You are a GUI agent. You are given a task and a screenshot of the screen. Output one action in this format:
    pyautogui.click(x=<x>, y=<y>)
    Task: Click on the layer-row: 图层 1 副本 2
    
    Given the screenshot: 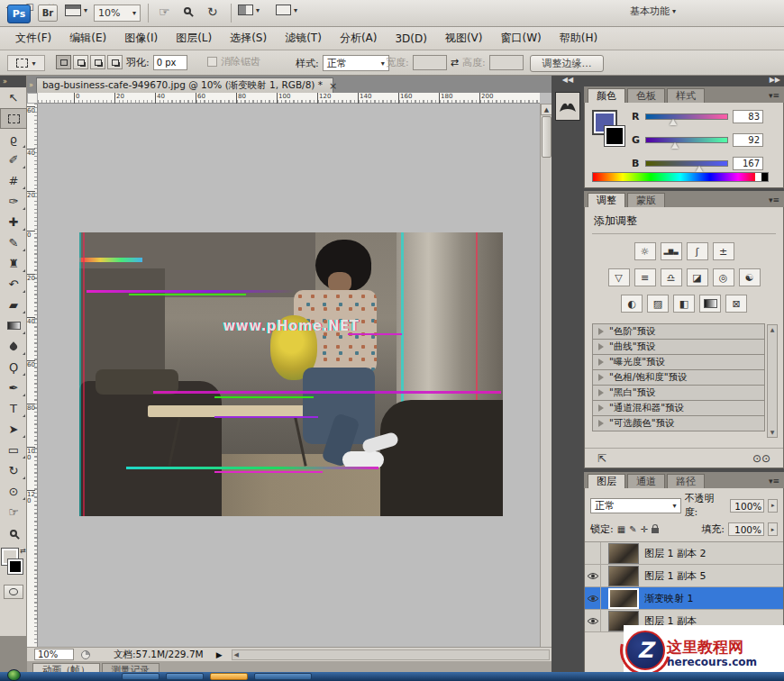 What is the action you would take?
    pyautogui.click(x=684, y=553)
    